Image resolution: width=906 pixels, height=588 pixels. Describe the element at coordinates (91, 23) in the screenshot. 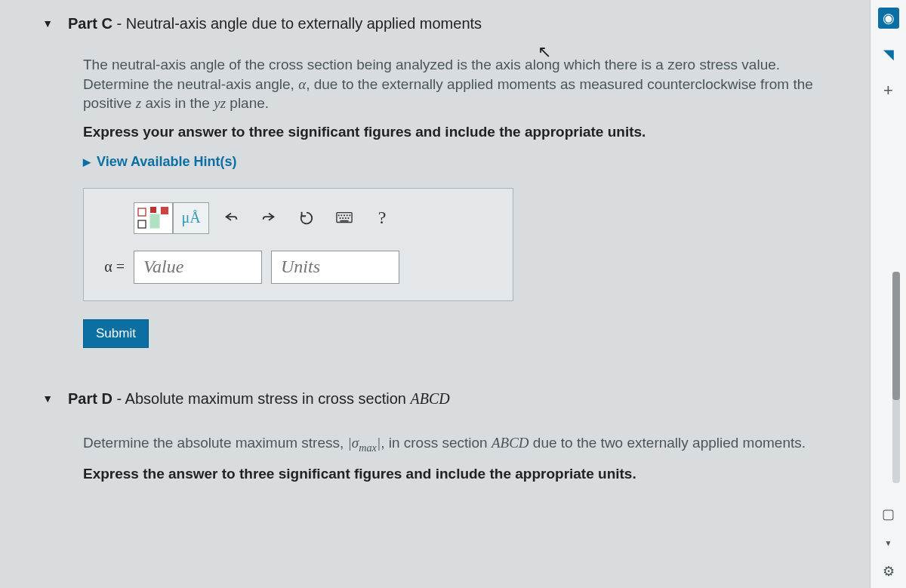

I see `part-c-label: Part C` at that location.